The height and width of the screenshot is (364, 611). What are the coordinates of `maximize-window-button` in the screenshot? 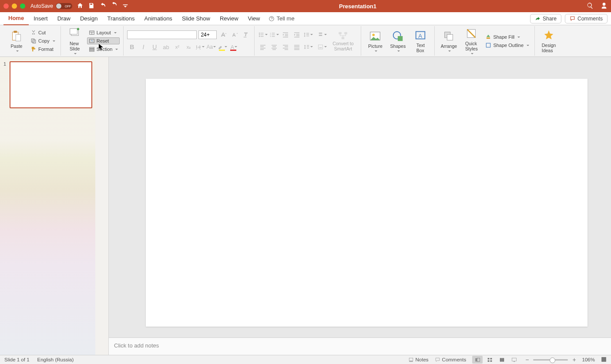 It's located at (23, 6).